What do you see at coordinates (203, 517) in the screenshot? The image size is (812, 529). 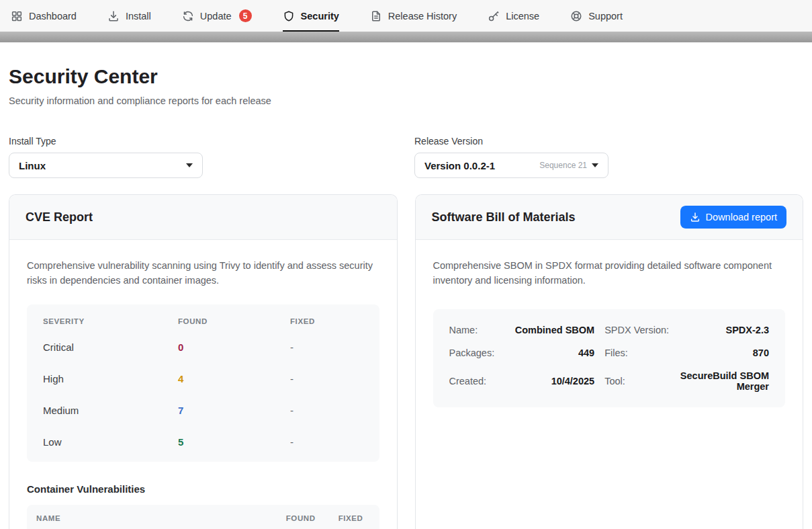 I see `container-table-header: NAME FOUND FIXED` at bounding box center [203, 517].